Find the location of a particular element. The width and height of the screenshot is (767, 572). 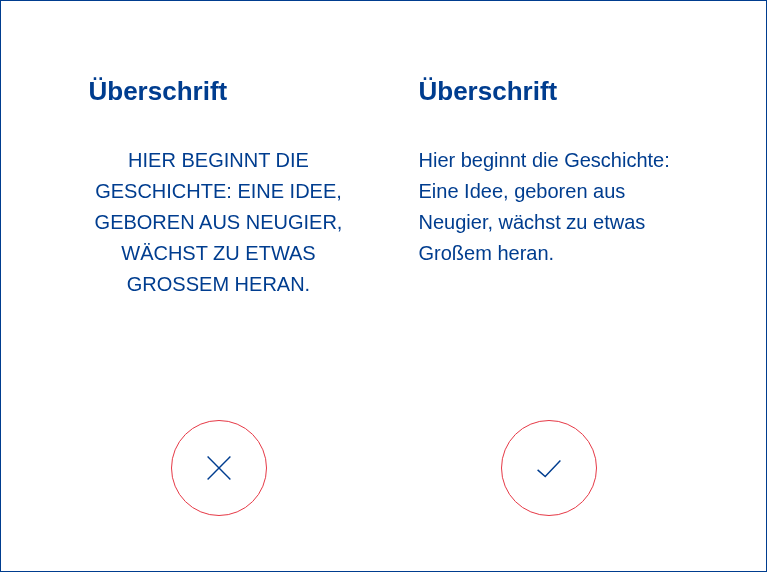

heading-left: Überschrift is located at coordinates (219, 92).